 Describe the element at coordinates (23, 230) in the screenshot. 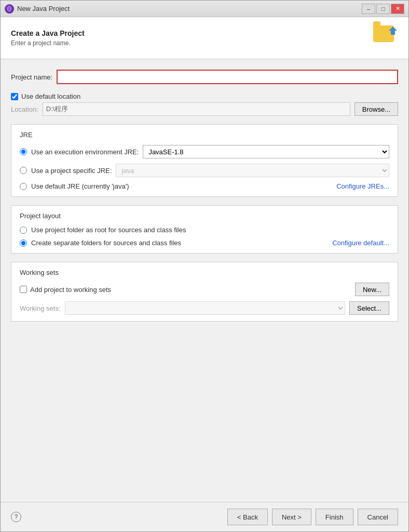

I see `layout-project-folder-radio` at that location.